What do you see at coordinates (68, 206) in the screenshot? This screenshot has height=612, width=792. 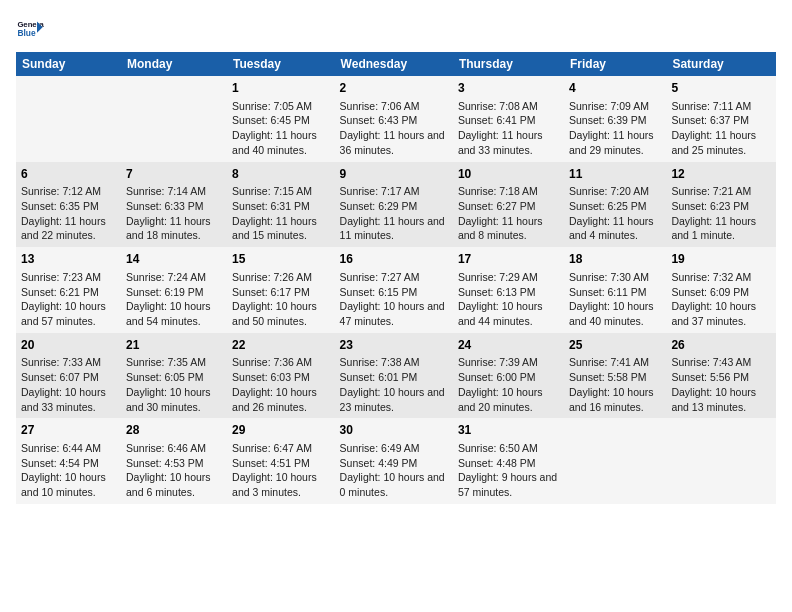 I see `day-info: Sunset: 6:35 PM` at bounding box center [68, 206].